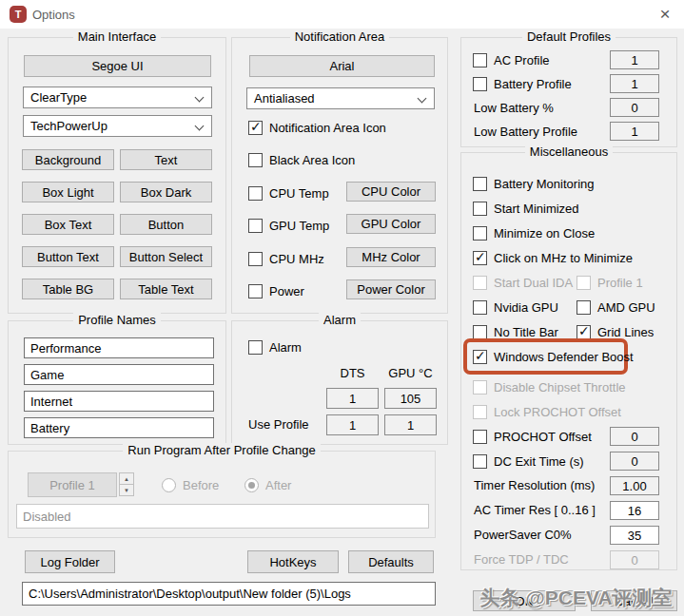  What do you see at coordinates (276, 291) in the screenshot?
I see `power-checkbox: Power` at bounding box center [276, 291].